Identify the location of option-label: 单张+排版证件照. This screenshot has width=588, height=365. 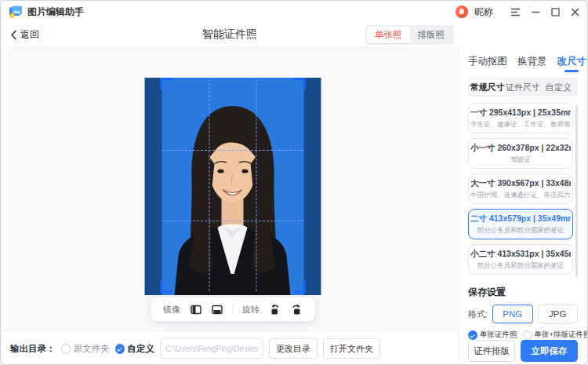
(561, 334).